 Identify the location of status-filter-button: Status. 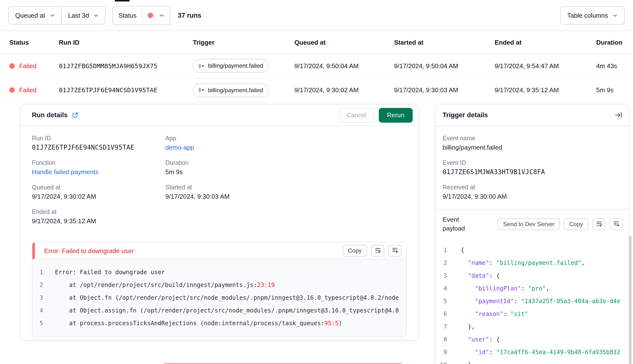
(142, 15).